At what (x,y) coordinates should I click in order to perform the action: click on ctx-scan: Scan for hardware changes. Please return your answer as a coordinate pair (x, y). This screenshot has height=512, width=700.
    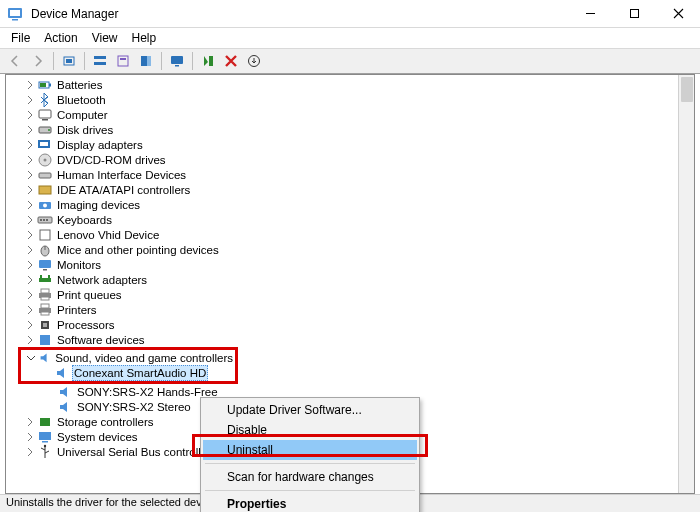
    Looking at the image, I should click on (310, 477).